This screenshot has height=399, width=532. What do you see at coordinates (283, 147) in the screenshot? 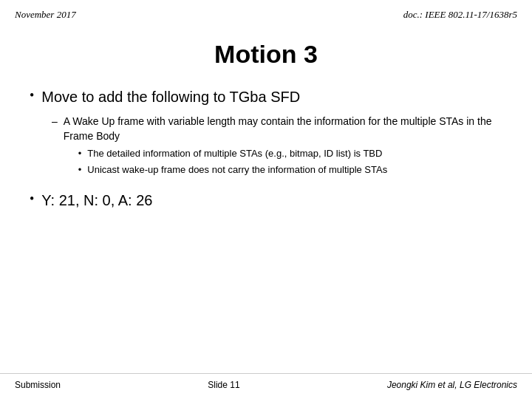
I see `sub-bullet-content: A Wake Up frame with variable length may…` at bounding box center [283, 147].